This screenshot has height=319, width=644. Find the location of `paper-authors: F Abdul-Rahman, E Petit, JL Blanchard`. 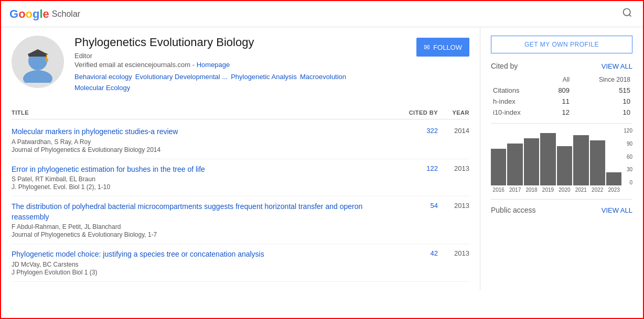

paper-authors: F Abdul-Rahman, E Petit, JL Blanchard is located at coordinates (203, 227).